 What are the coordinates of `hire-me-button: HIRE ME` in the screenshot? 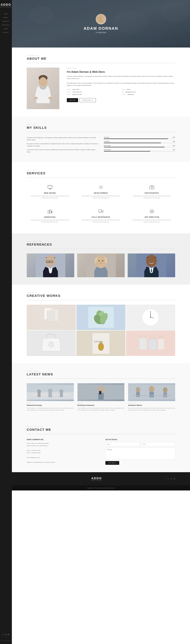 It's located at (72, 100).